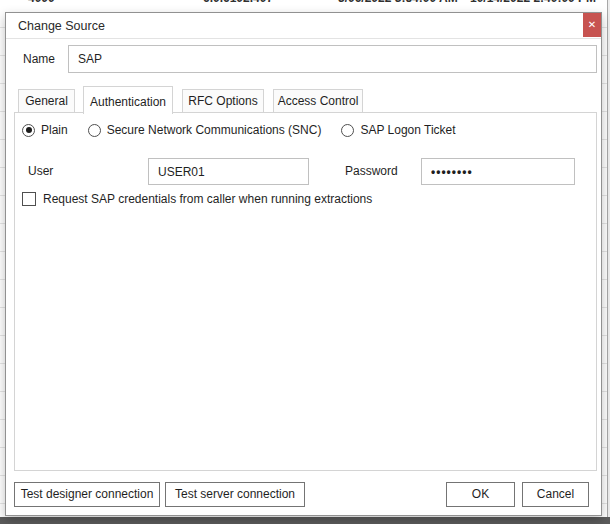 The height and width of the screenshot is (524, 610). What do you see at coordinates (197, 199) in the screenshot?
I see `request-credentials-checkbox: Request SAP credentials from caller when…` at bounding box center [197, 199].